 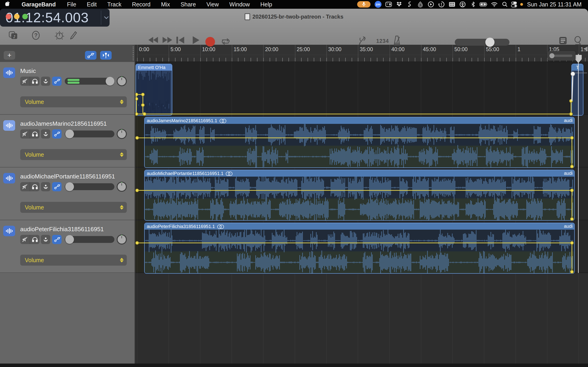 I want to click on lcd-chevron-down-icon, so click(x=106, y=18).